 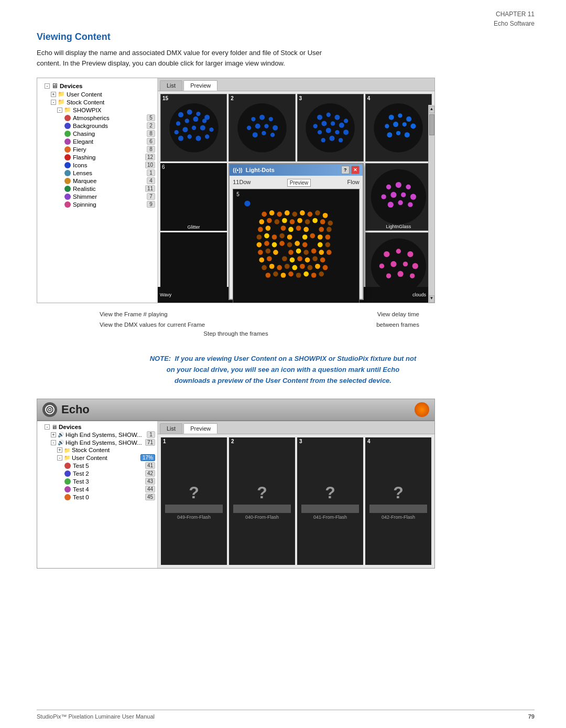 What do you see at coordinates (97, 489) in the screenshot?
I see `echo-test4: Test 4 44` at bounding box center [97, 489].